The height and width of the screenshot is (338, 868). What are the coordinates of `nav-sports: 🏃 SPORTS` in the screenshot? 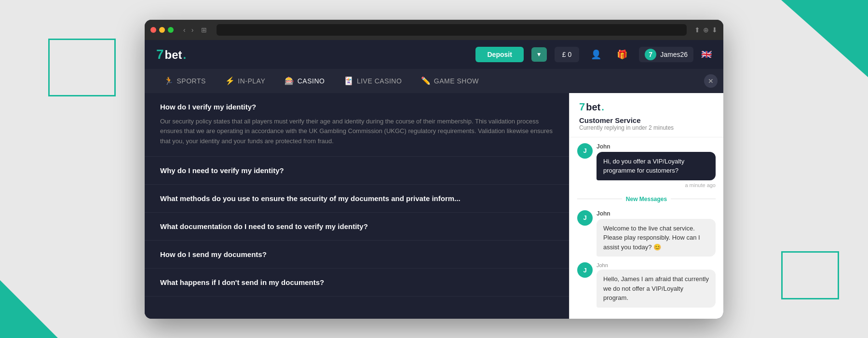 It's located at (185, 81).